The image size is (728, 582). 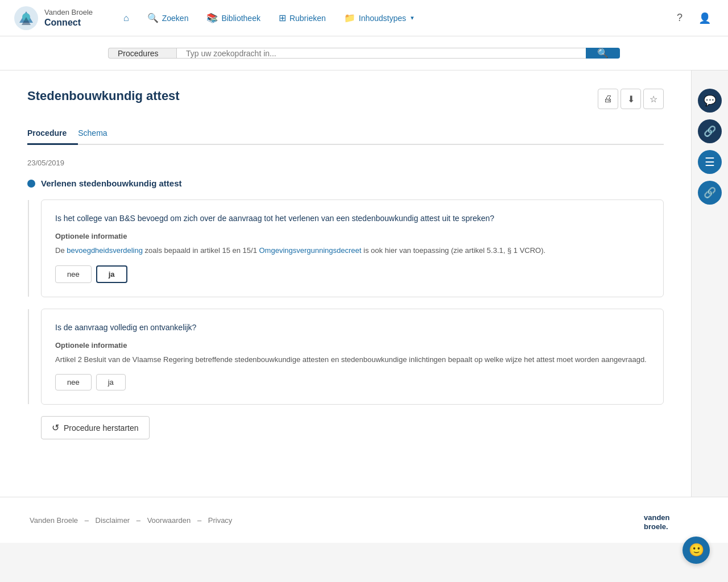 What do you see at coordinates (98, 134) in the screenshot?
I see `tab-schema: Schema` at bounding box center [98, 134].